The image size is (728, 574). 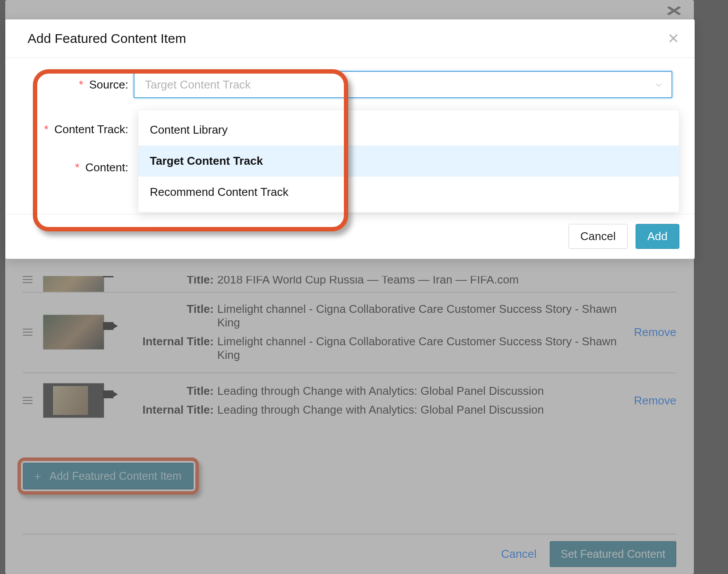 What do you see at coordinates (420, 391) in the screenshot?
I see `title-value: Leading through Change with Analytics: G…` at bounding box center [420, 391].